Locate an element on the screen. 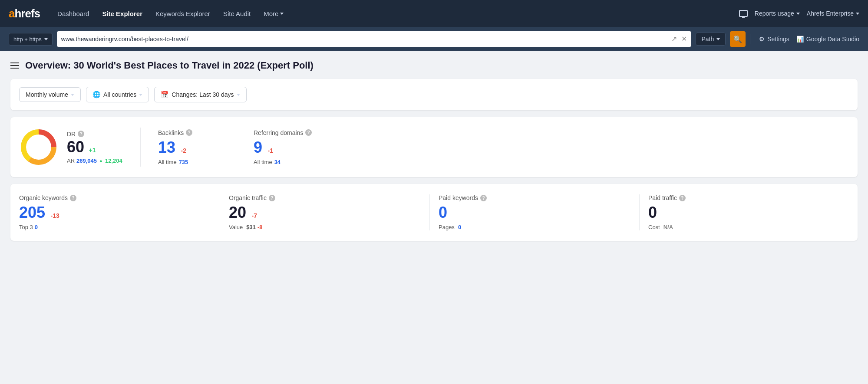 This screenshot has height=384, width=868. organic-traffic-help-icon: ? is located at coordinates (272, 198).